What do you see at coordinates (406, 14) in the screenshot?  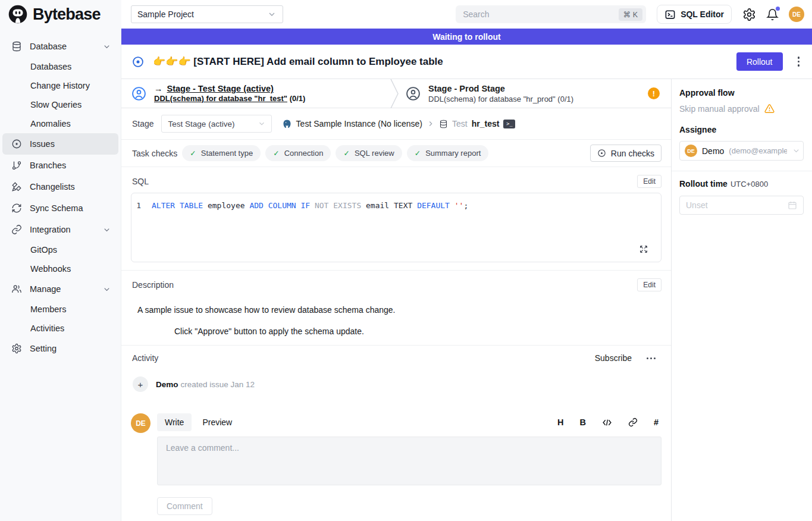 I see `topbar: Bytebase Sample Project Search ⌘ K SQL E…` at bounding box center [406, 14].